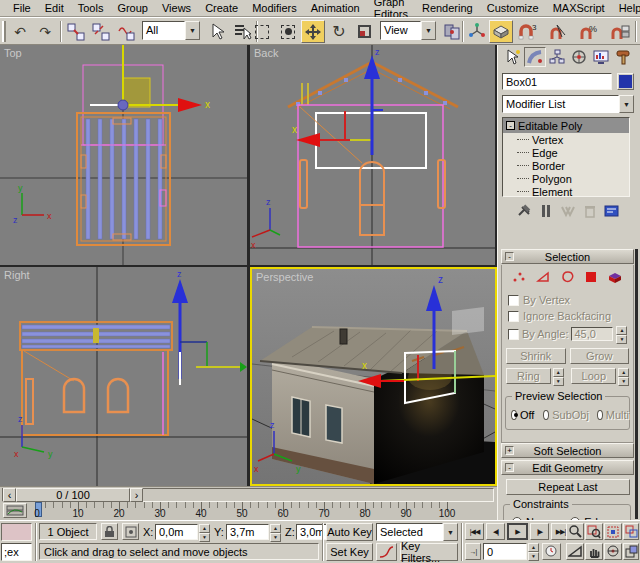 The height and width of the screenshot is (563, 640). I want to click on by-angle-field: 45,0, so click(592, 334).